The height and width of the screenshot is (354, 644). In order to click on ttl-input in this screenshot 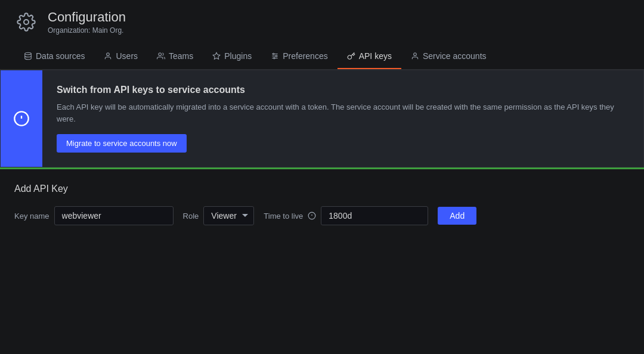, I will do `click(374, 216)`.